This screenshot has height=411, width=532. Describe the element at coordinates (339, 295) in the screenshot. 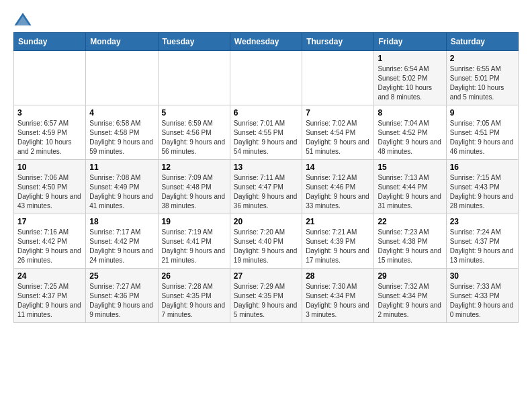

I see `calendar-cell: 28Sunrise: 7:30 AMSunset: 4:34 PMDayligh…` at that location.